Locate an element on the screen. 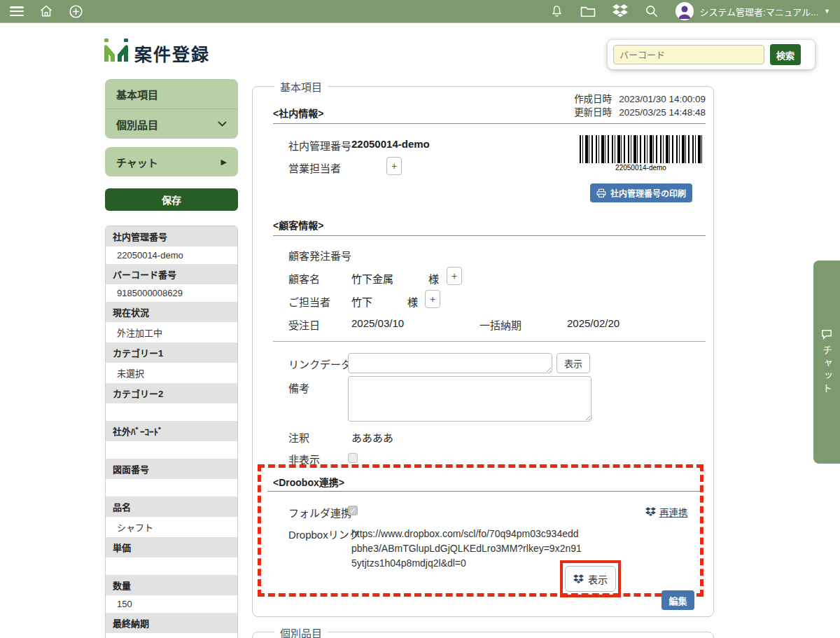 The width and height of the screenshot is (840, 638). page-title: 案件登録 is located at coordinates (172, 53).